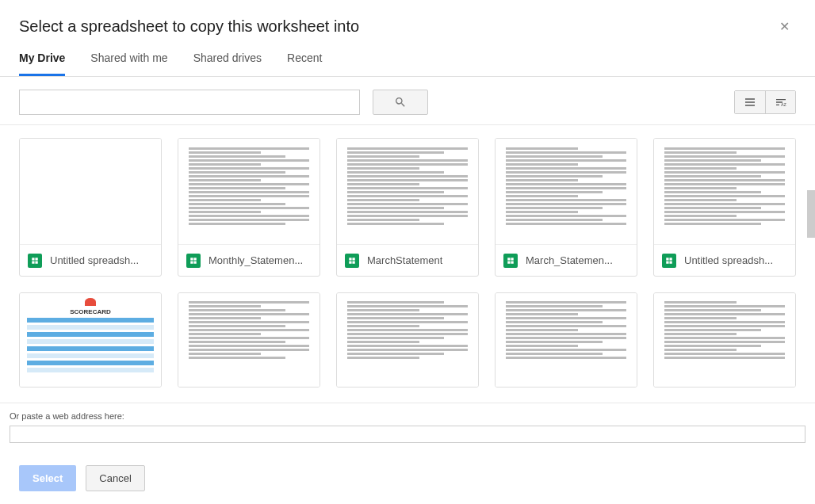 This screenshot has width=815, height=504. I want to click on sort-button: AZ, so click(780, 102).